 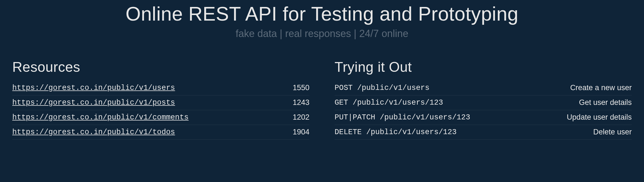 What do you see at coordinates (322, 14) in the screenshot?
I see `page-title: Online REST API for Testing and Prototyp…` at bounding box center [322, 14].